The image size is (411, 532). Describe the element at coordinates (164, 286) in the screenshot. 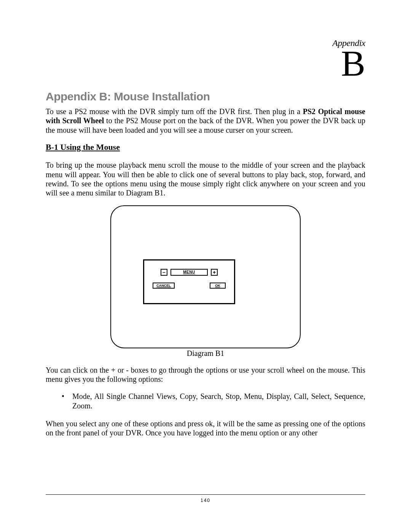

I see `cancel-button: CANCEL` at that location.